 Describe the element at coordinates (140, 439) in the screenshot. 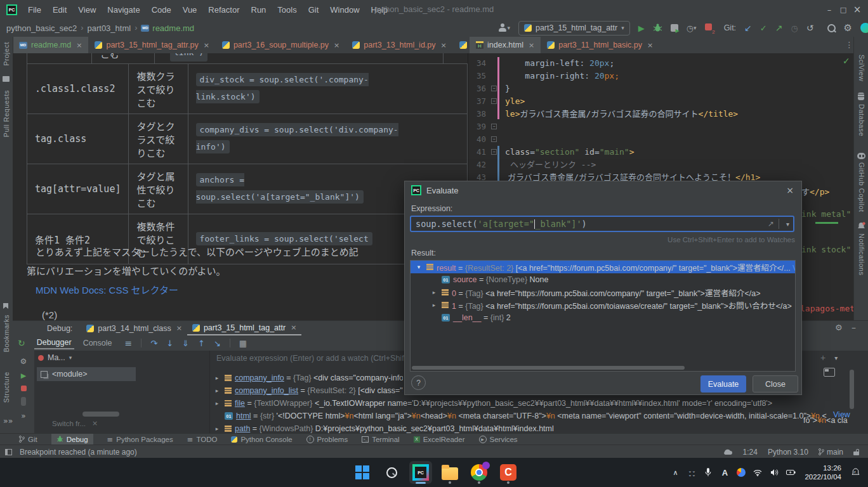

I see `toolwin-python-packages: Python Packages` at that location.